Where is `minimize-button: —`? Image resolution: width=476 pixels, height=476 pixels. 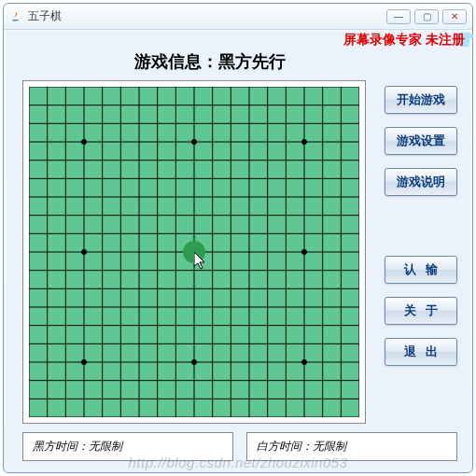 minimize-button: — is located at coordinates (399, 17).